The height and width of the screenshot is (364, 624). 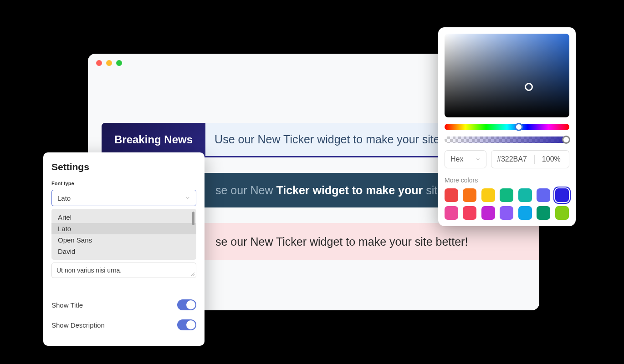 What do you see at coordinates (124, 228) in the screenshot?
I see `font-option: Lato` at bounding box center [124, 228].